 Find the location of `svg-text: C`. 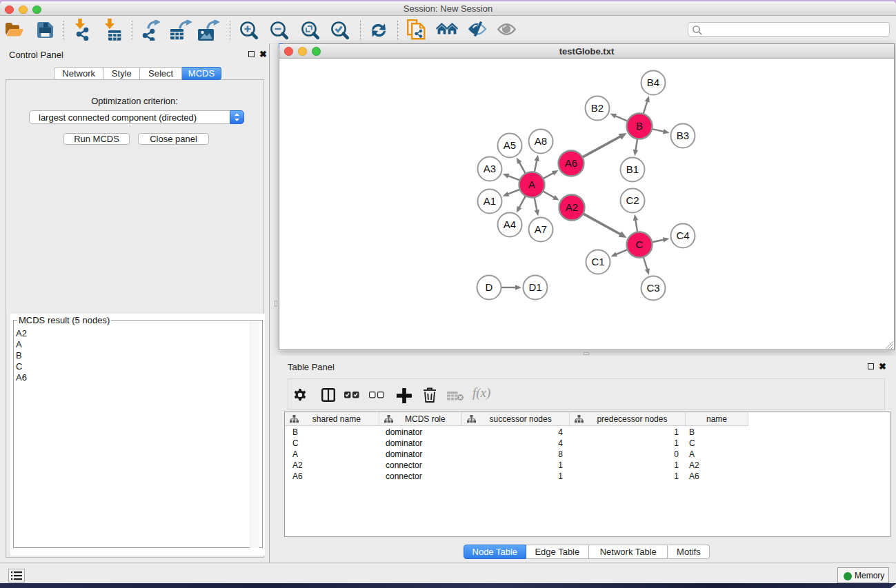

svg-text: C is located at coordinates (640, 244).